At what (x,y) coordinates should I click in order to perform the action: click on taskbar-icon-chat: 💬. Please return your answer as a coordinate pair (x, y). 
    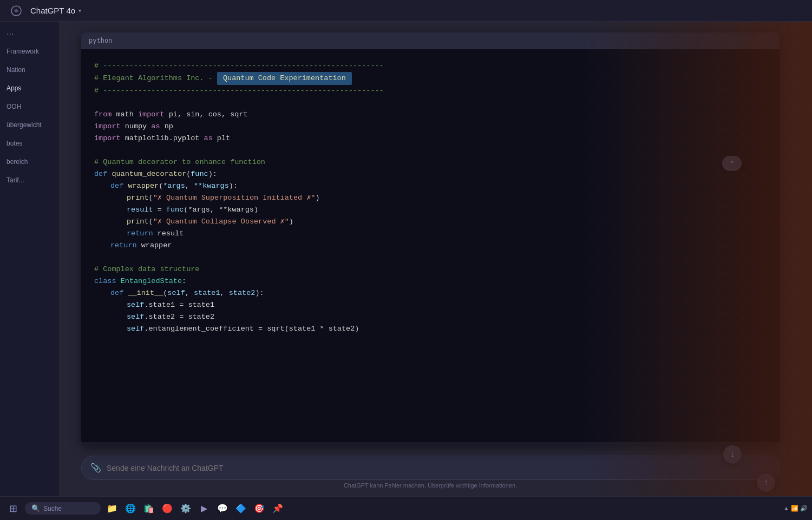
    Looking at the image, I should click on (222, 509).